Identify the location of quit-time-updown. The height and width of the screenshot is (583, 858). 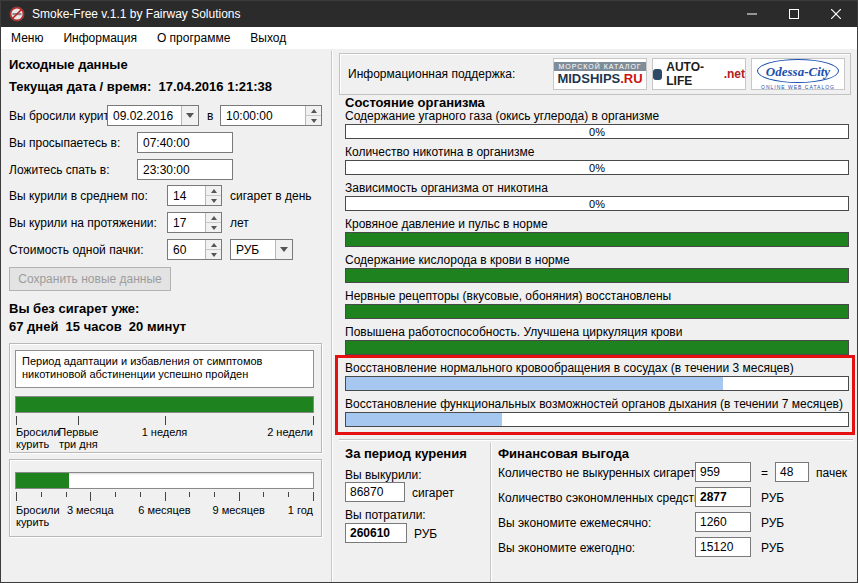
(313, 116).